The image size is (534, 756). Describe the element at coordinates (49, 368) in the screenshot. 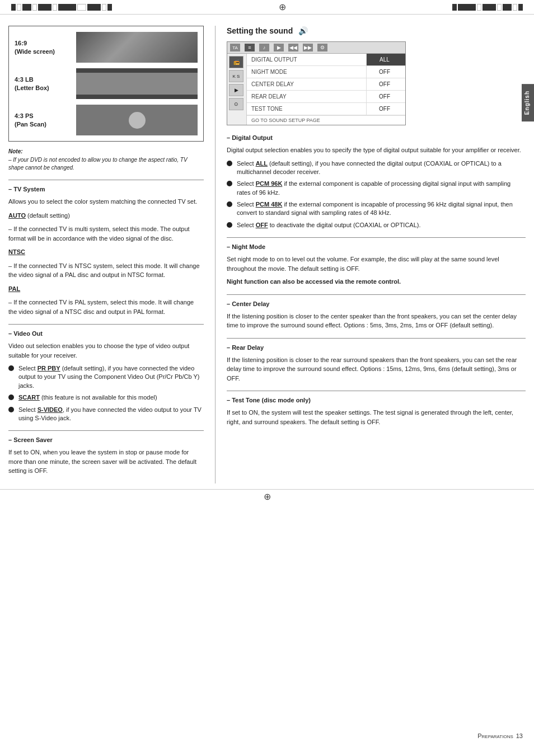

I see `pr-pby-label: PR PBY` at that location.